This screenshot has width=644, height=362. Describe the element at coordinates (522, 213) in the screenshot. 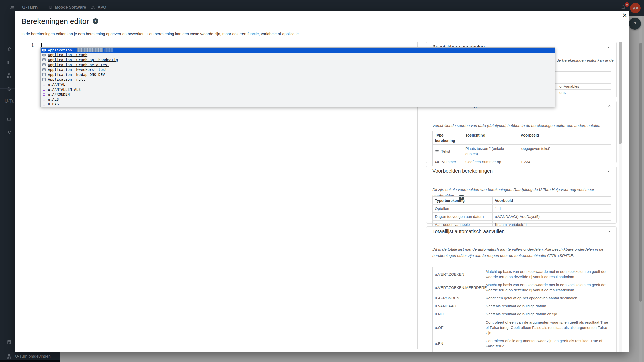

I see `berekeningen-table: Type berekening Voorbeeld Optellen 1+1 D…` at that location.